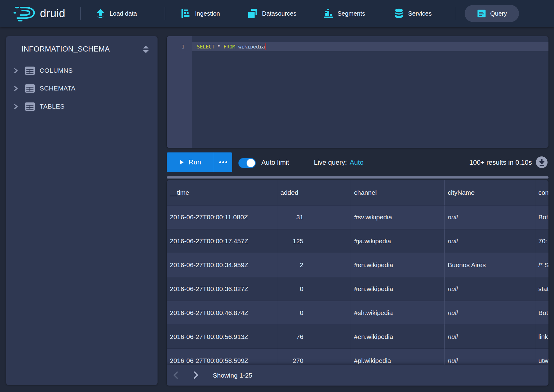  I want to click on live-query-control: Live query: Auto, so click(339, 163).